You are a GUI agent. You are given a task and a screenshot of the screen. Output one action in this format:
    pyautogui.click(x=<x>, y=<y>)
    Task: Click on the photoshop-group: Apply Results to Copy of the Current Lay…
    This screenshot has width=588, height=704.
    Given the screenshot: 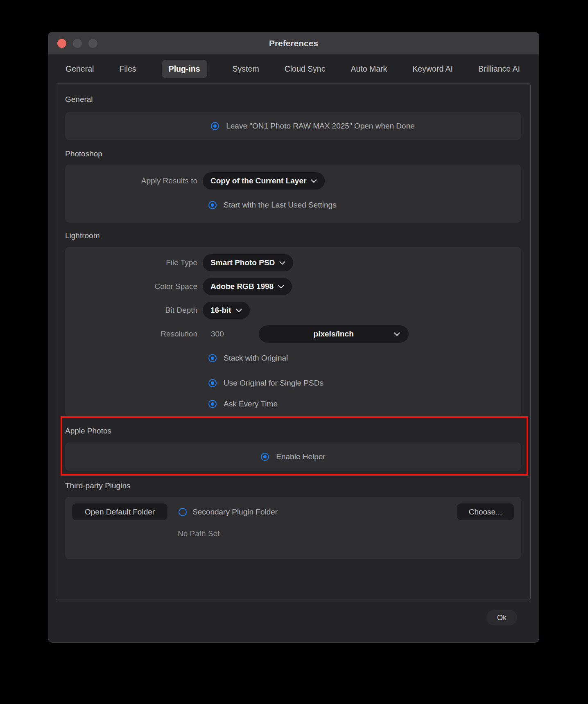 What is the action you would take?
    pyautogui.click(x=293, y=194)
    